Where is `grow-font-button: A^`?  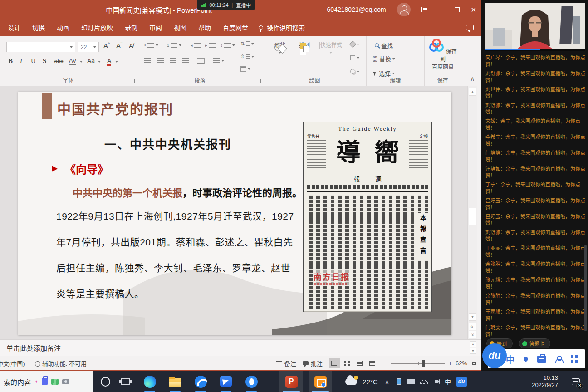
grow-font-button: A^ is located at coordinates (107, 45).